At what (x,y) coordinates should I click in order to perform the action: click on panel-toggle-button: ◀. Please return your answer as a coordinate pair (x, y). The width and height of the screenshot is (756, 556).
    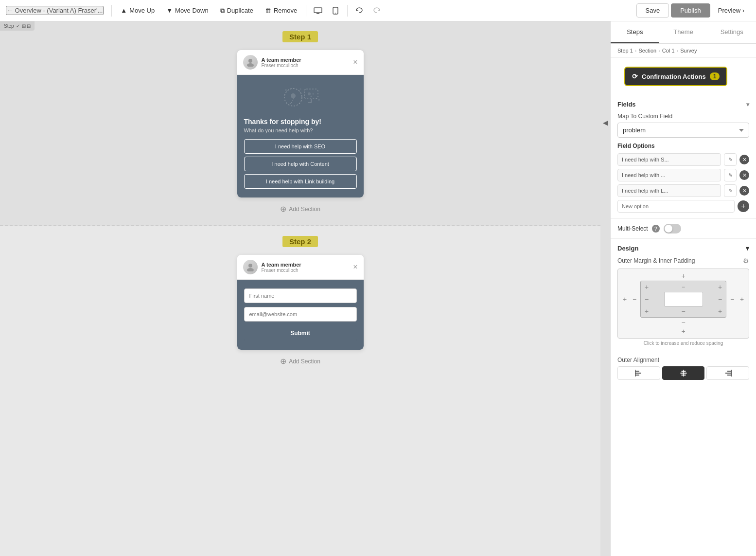
    Looking at the image, I should click on (606, 123).